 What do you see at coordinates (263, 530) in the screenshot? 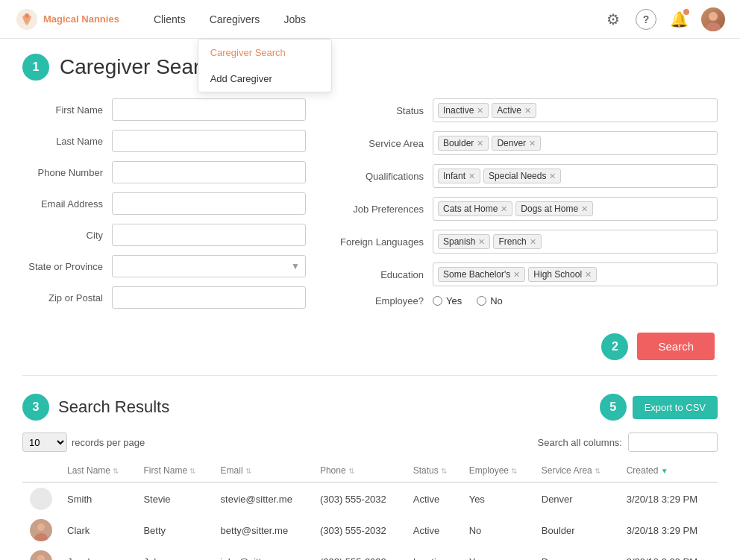
I see `row-email: betty@sitter.me` at bounding box center [263, 530].